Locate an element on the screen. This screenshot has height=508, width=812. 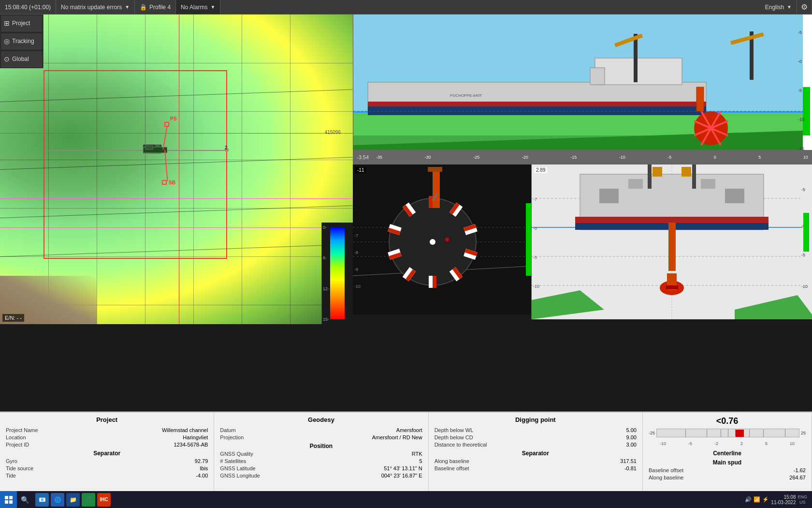
satellites-row: # Satellites 5 is located at coordinates (321, 461).